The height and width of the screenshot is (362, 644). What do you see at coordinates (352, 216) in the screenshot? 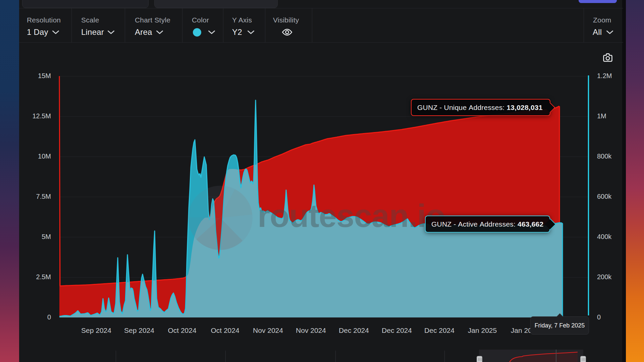
I see `svg-text: routescan.io` at bounding box center [352, 216].